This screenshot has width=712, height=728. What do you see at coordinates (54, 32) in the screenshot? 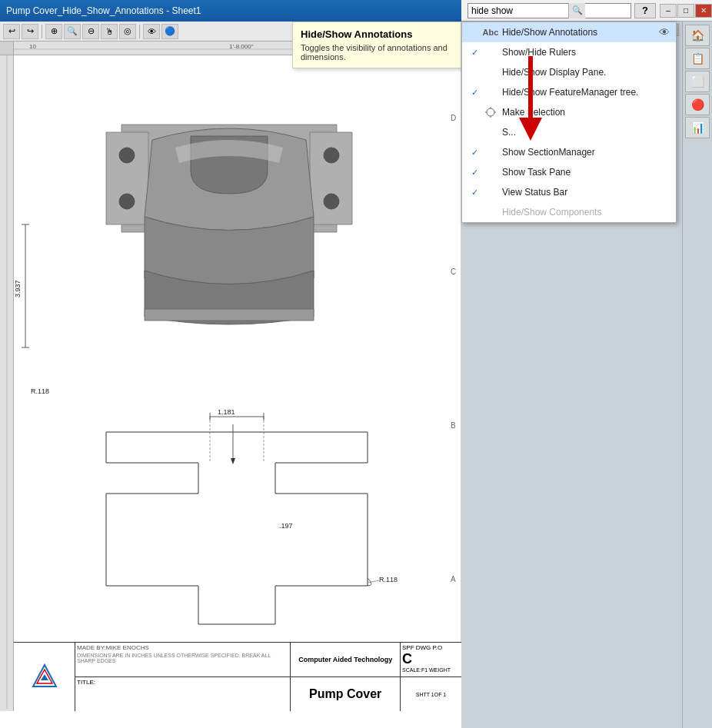
I see `toolbar-btn-zoom-fit: ⊕` at bounding box center [54, 32].